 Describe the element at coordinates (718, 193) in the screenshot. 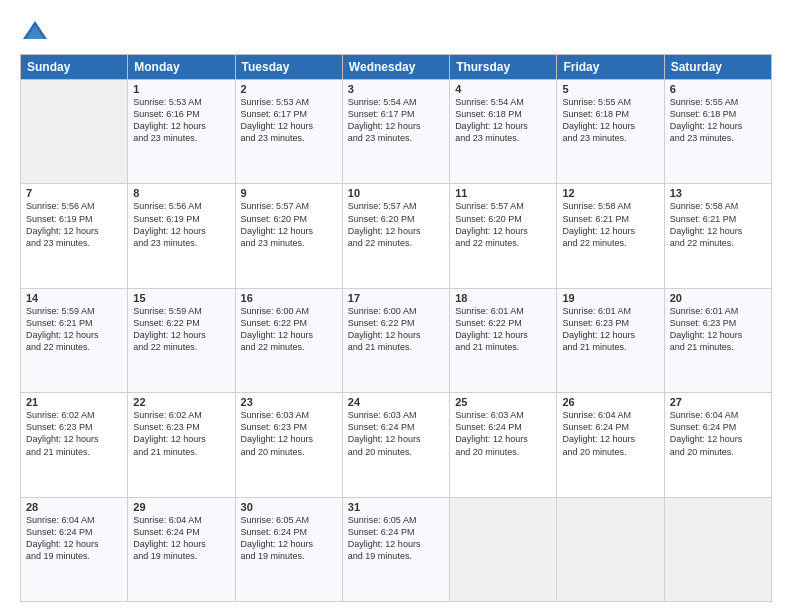

I see `day-number: 13` at that location.